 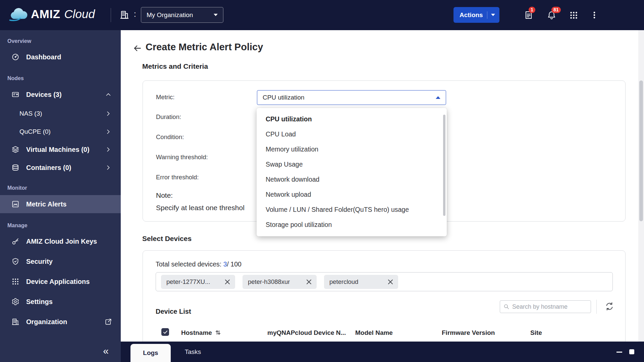 I want to click on scrollbar-thumb, so click(x=641, y=151).